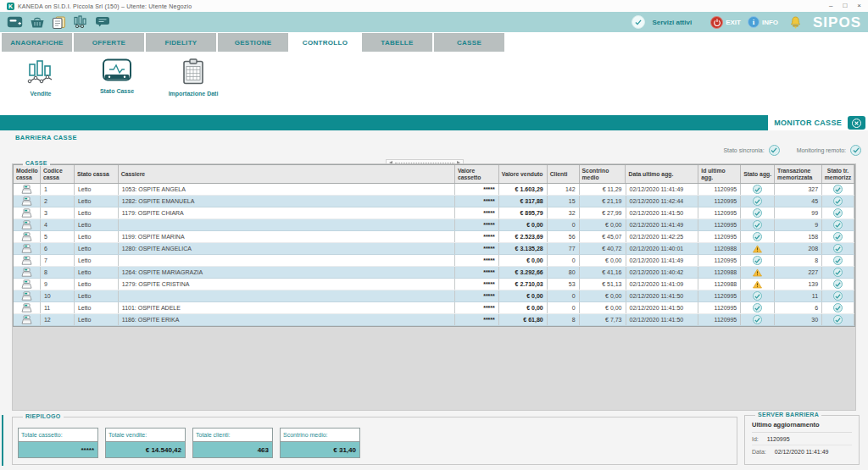 Image resolution: width=868 pixels, height=470 pixels. I want to click on scontrino-medio-cell: € 27,99, so click(604, 213).